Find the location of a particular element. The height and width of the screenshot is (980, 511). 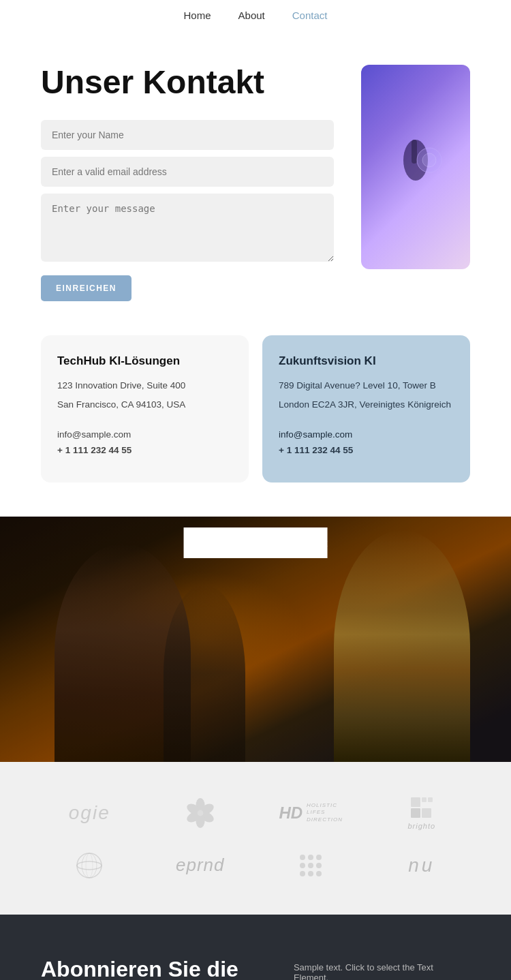

card-1-address2: San Francisco, CA 94103, USA is located at coordinates (144, 405).